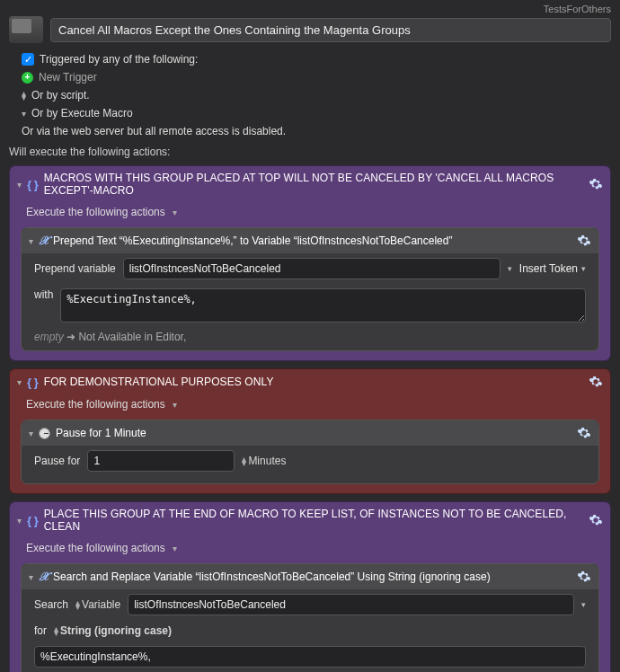  I want to click on empty-note: empty ➜ Not Available in Editor,, so click(310, 335).